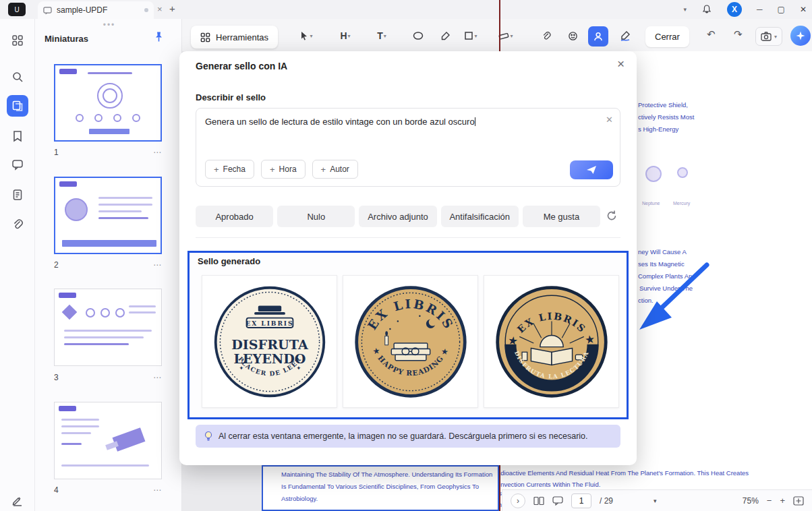 The image size is (812, 511). Describe the element at coordinates (418, 36) in the screenshot. I see `ellipse-tool` at that location.